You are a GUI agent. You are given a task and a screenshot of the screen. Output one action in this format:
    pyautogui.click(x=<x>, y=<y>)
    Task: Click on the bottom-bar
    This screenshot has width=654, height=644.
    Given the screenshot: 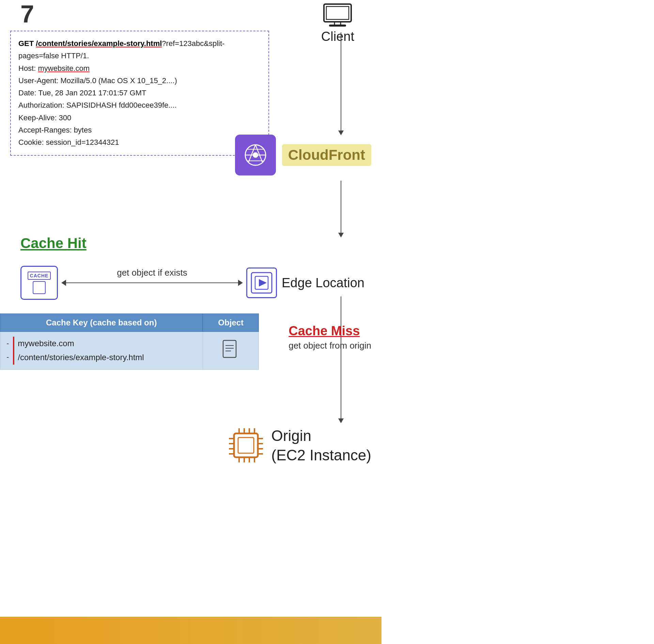 What is the action you would take?
    pyautogui.click(x=191, y=630)
    